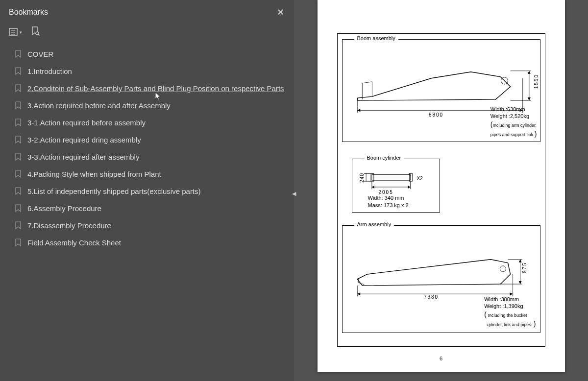 This screenshot has width=588, height=381. Describe the element at coordinates (83, 157) in the screenshot. I see `bookmark-label: 3-3.Action required after assembly` at that location.